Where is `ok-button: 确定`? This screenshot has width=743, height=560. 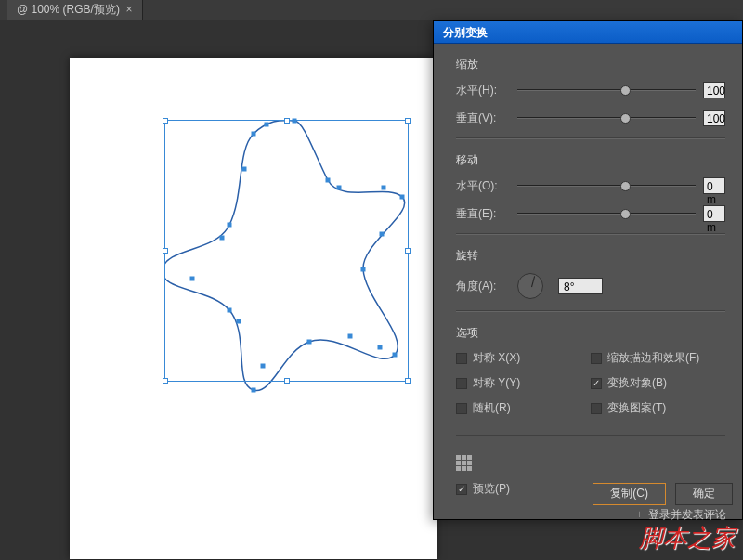 ok-button: 确定 is located at coordinates (704, 494).